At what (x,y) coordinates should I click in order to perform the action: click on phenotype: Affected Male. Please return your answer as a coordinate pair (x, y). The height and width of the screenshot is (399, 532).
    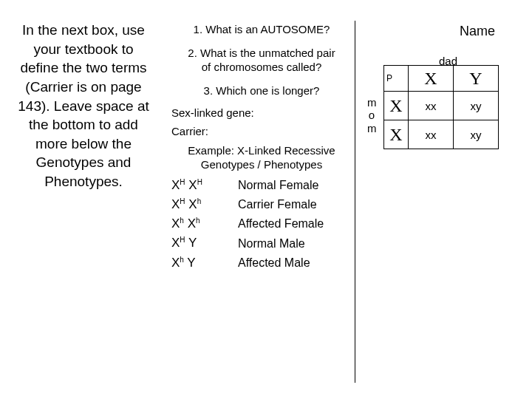
    Looking at the image, I should click on (274, 263).